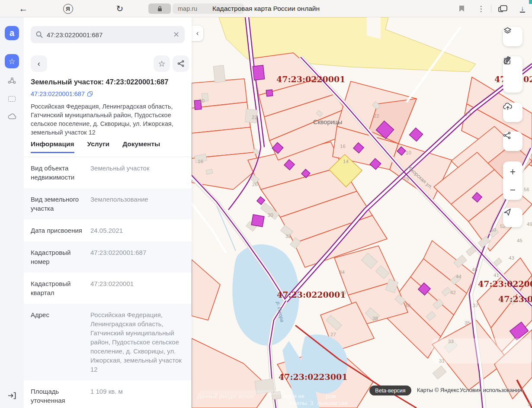  I want to click on tabs-panel-button, so click(503, 9).